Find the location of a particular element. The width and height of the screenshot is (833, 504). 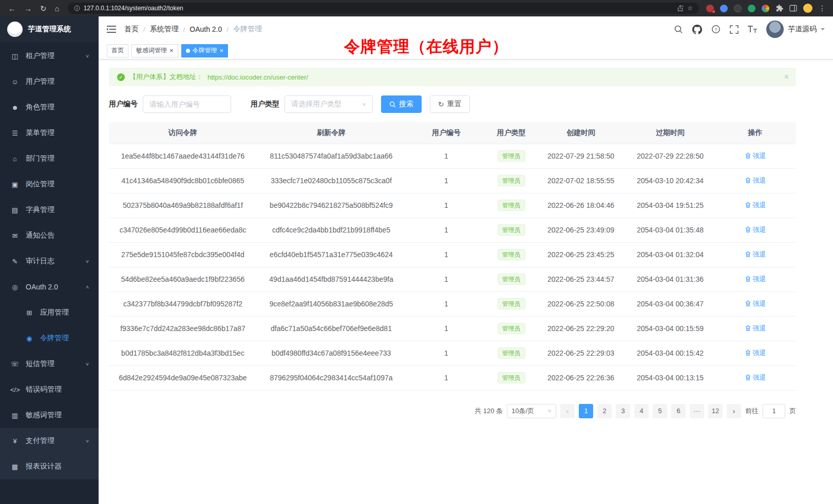

create-time-cell: 2022-06-25 22:26:36 is located at coordinates (581, 378).